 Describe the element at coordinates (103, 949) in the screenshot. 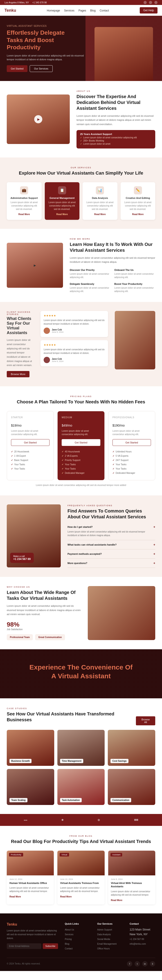

I see `footer-service-5: Office Hours` at that location.